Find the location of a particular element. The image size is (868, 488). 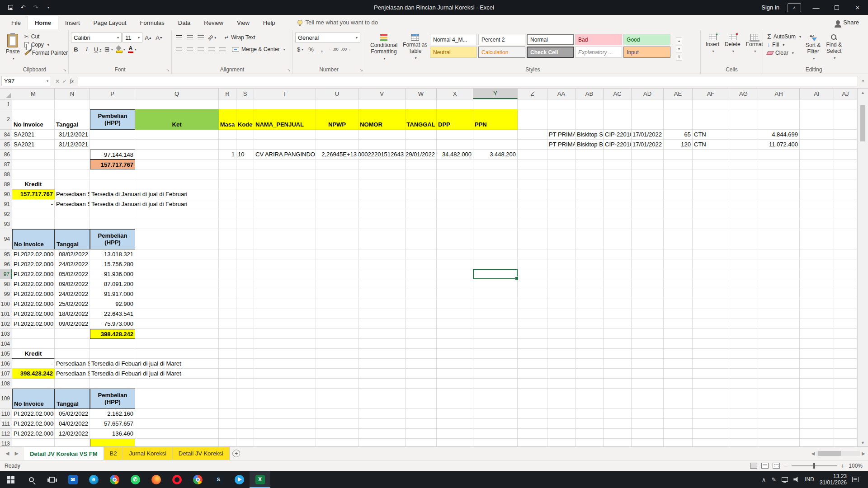

cell-AI107 is located at coordinates (817, 374).